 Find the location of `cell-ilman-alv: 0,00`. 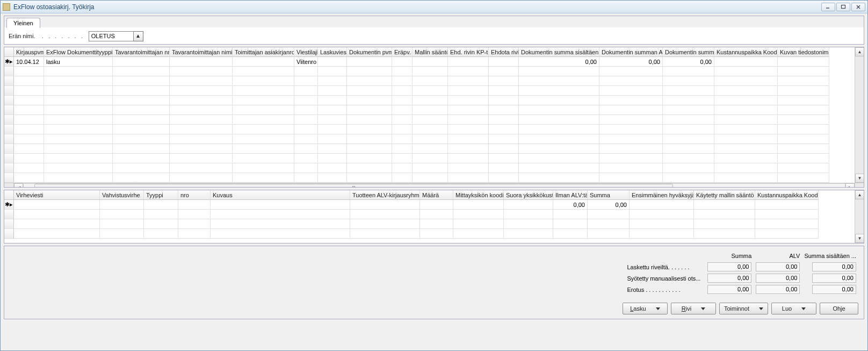

cell-ilman-alv: 0,00 is located at coordinates (570, 205).